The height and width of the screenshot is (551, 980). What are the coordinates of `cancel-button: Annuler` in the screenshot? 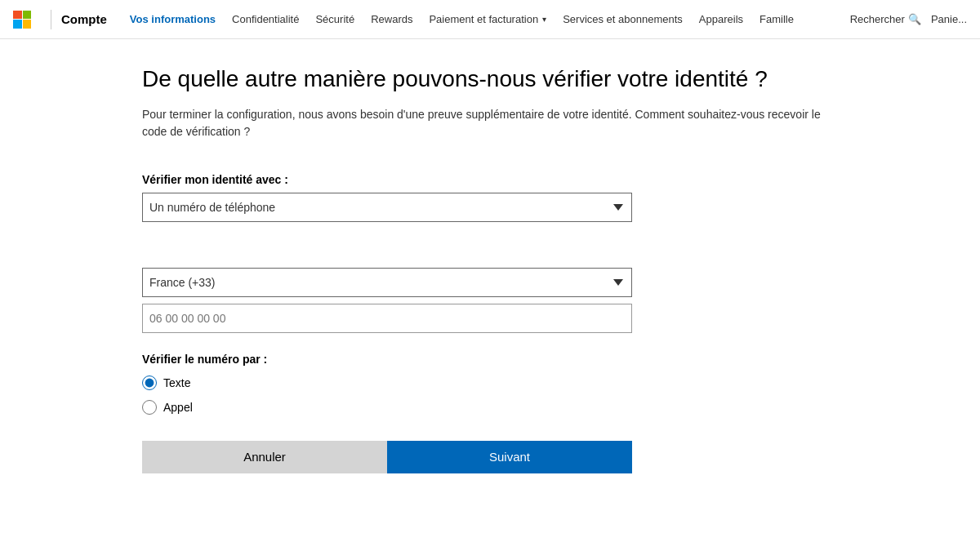 It's located at (265, 457).